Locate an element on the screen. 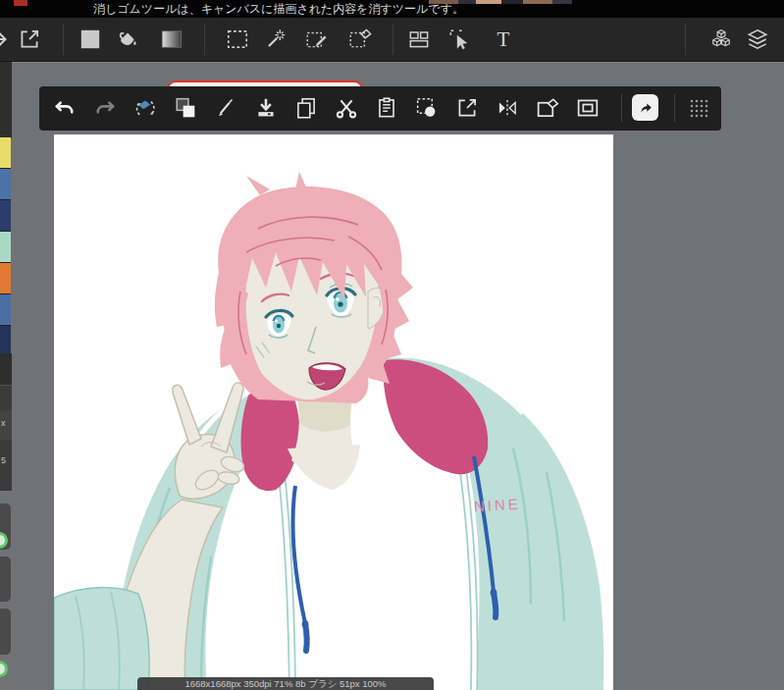 The width and height of the screenshot is (784, 690). side-panel-label: x is located at coordinates (4, 423).